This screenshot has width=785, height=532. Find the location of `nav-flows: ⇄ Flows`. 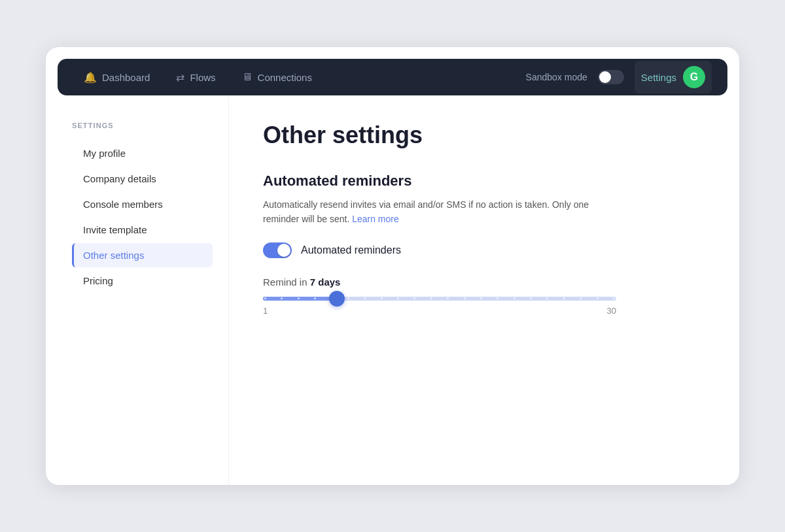

nav-flows: ⇄ Flows is located at coordinates (196, 77).